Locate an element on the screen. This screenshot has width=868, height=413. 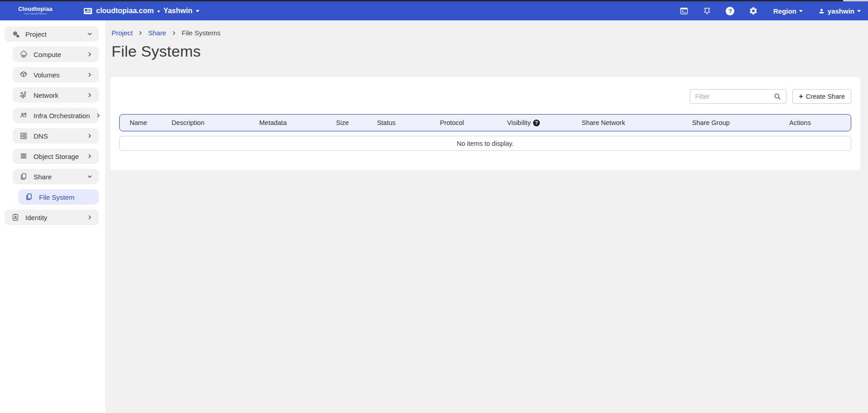
brand-logo-tagline: Your Cloud Partner is located at coordinates (35, 14).